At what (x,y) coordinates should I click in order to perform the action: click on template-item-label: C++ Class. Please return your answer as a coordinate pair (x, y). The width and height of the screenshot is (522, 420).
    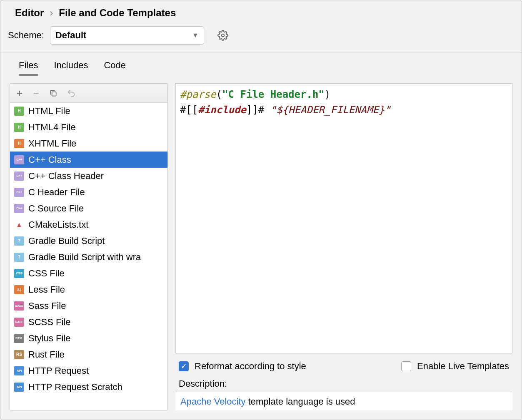
    Looking at the image, I should click on (50, 160).